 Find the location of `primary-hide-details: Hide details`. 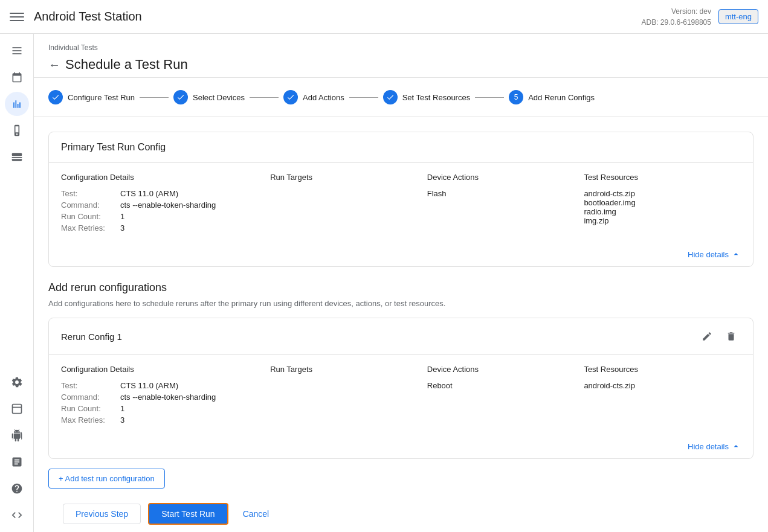

primary-hide-details: Hide details is located at coordinates (401, 255).